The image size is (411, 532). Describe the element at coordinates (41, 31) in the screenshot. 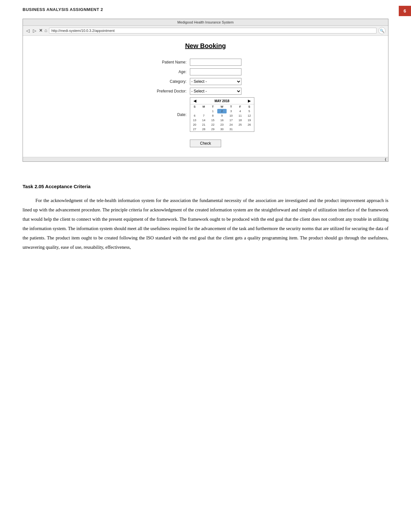

I see `close-nav-button: ✕` at that location.